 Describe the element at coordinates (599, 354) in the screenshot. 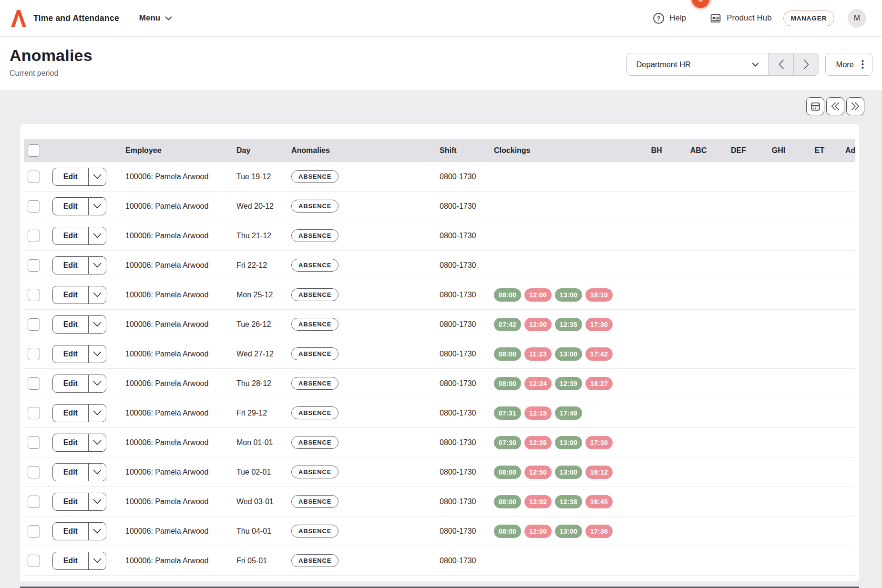

I see `clocking-pill: 17:42` at that location.